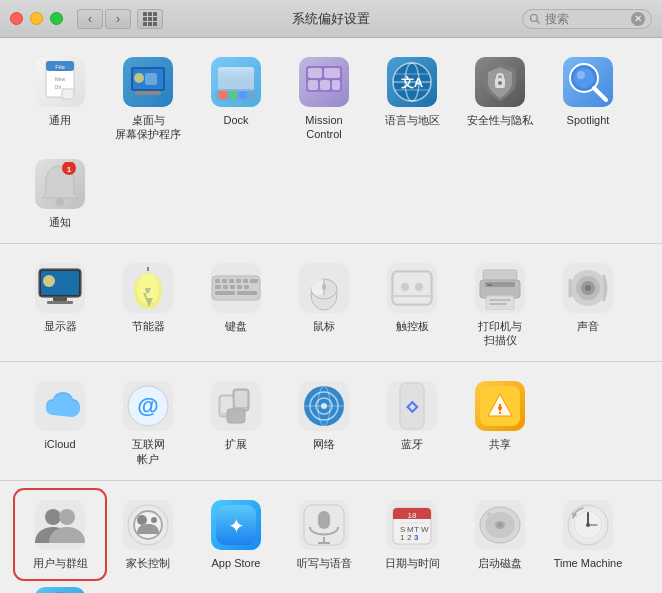 This screenshot has width=662, height=593. What do you see at coordinates (236, 305) in the screenshot?
I see `pref-keyboard: 键盘` at bounding box center [236, 305].